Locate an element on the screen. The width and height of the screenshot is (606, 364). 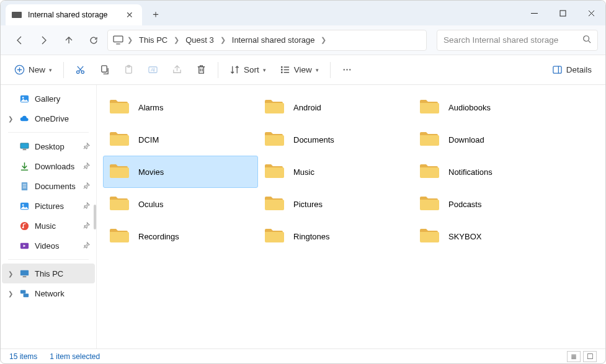
sidebar-item-desktop: ❯ Desktop is located at coordinates (48, 146).